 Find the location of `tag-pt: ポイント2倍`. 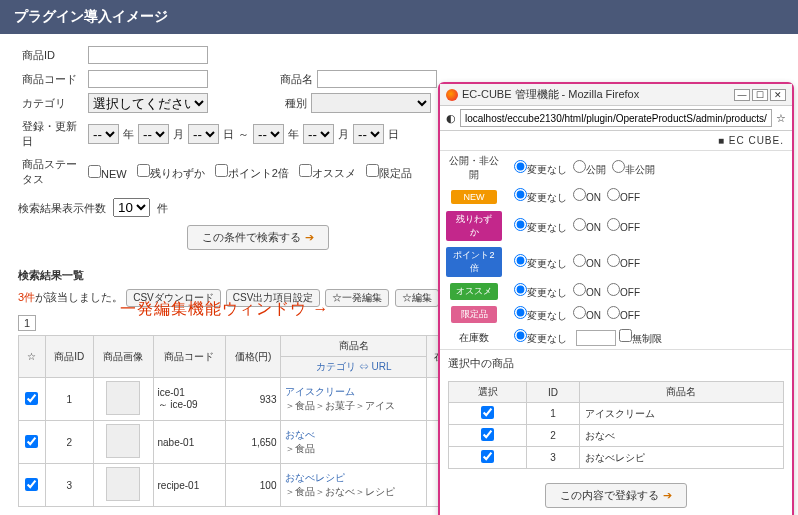

tag-pt: ポイント2倍 is located at coordinates (474, 262).